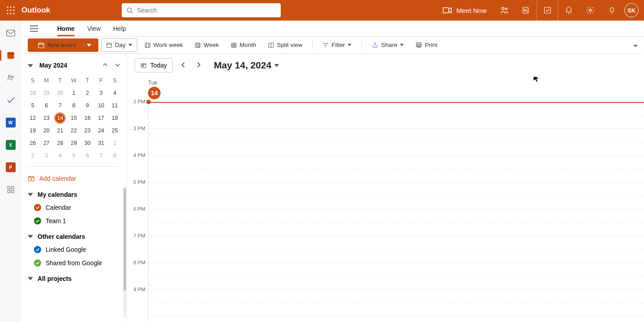 The height and width of the screenshot is (322, 644). I want to click on new-event-button: New event, so click(63, 45).